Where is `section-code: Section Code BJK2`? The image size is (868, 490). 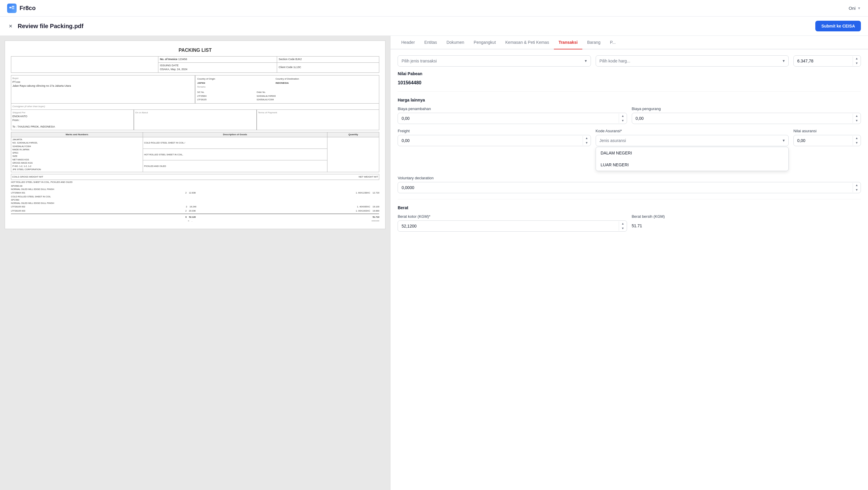
section-code: Section Code BJK2 is located at coordinates (290, 59).